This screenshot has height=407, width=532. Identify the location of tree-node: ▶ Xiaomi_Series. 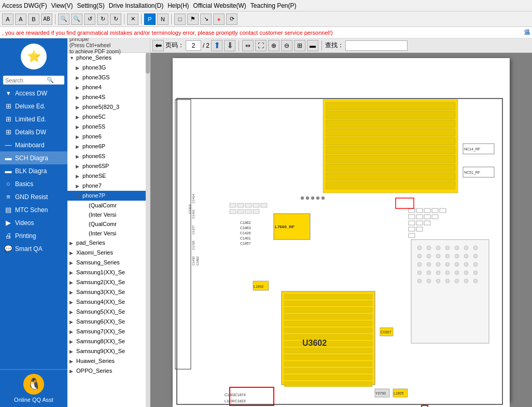
(107, 253).